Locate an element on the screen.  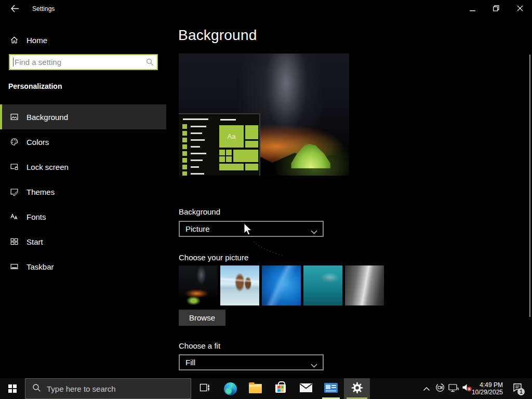
search-icon is located at coordinates (150, 63).